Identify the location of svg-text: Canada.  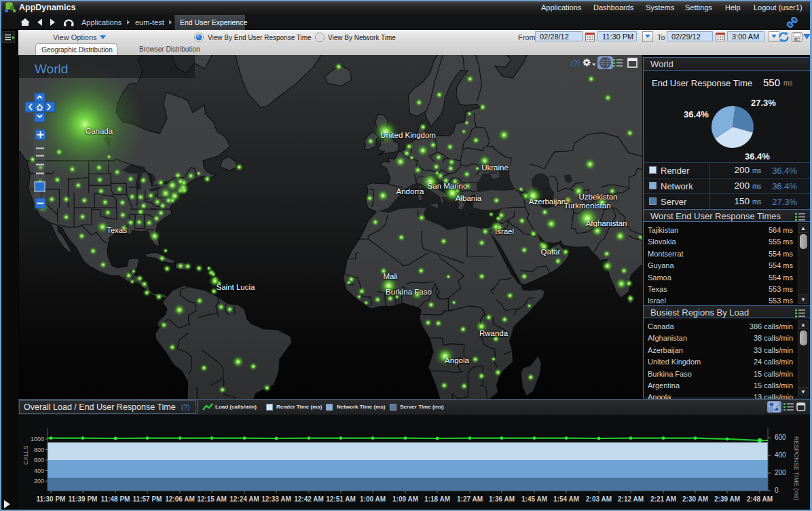
(99, 131).